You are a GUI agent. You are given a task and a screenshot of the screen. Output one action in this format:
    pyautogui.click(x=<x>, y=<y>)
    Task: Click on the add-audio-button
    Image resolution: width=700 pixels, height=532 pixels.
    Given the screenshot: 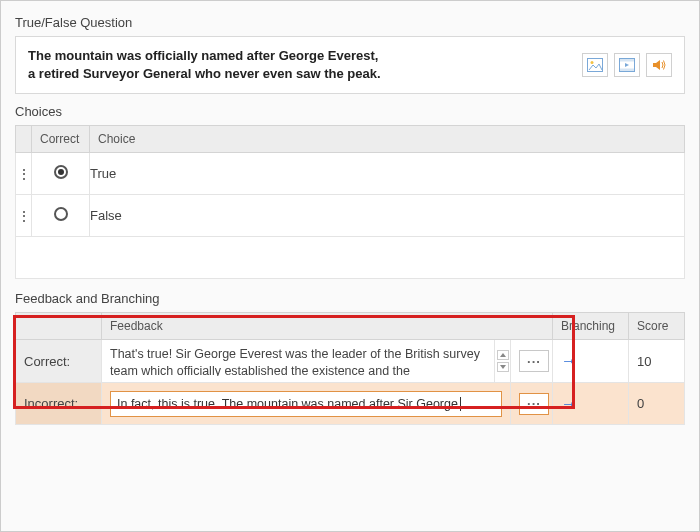 What is the action you would take?
    pyautogui.click(x=659, y=65)
    